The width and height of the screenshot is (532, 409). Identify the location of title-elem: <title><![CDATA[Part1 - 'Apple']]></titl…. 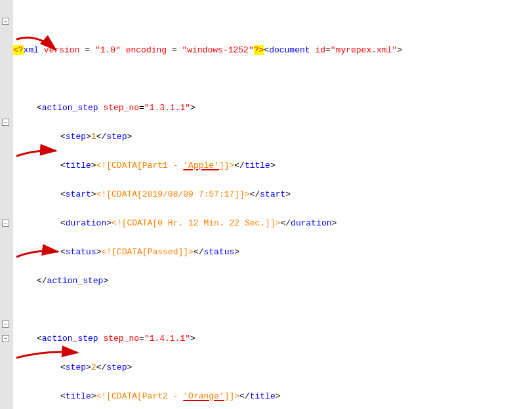
(273, 166).